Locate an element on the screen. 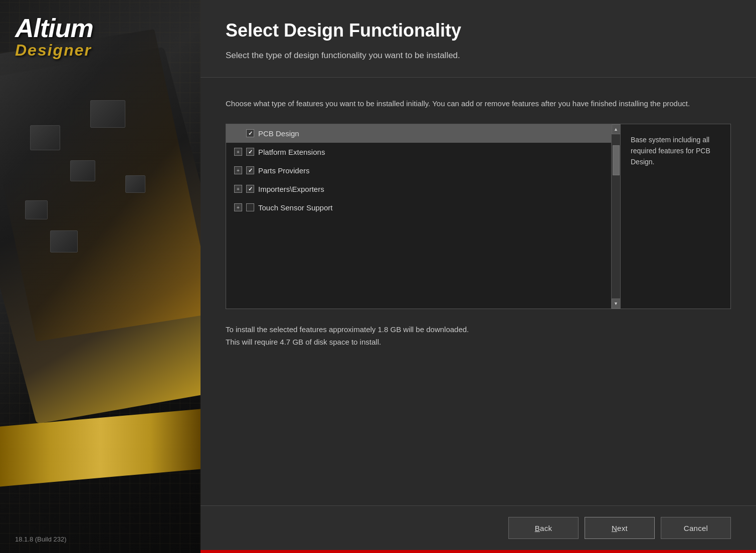 This screenshot has width=756, height=553. feature-item-parts-providers: + Parts Providers is located at coordinates (419, 170).